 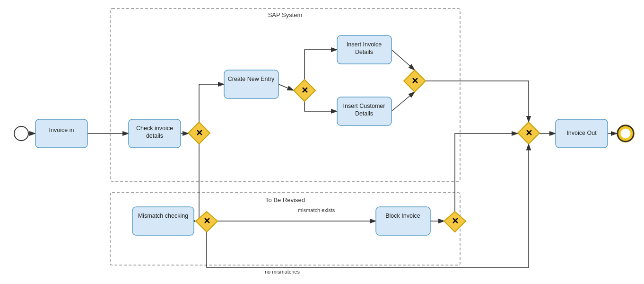 I want to click on label-mismatch-exists: mismatch exists, so click(x=317, y=210).